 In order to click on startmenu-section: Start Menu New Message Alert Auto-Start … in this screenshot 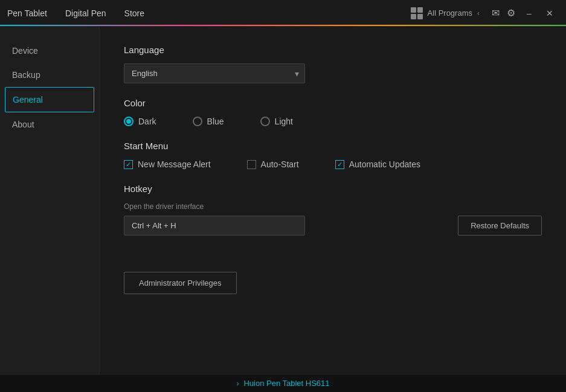, I will do `click(333, 155)`.